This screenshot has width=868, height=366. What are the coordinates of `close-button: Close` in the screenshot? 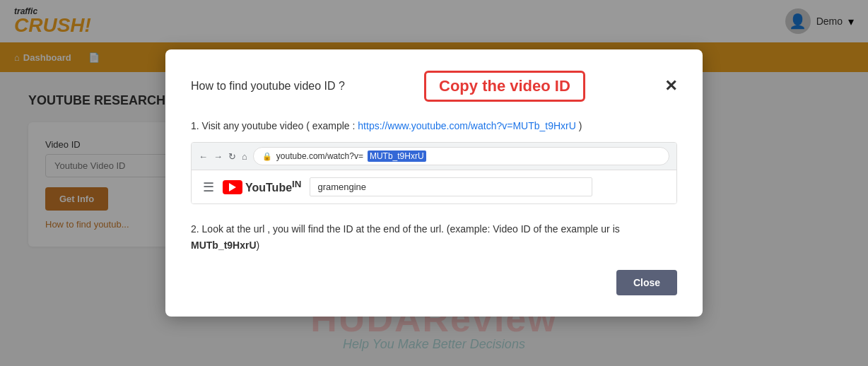 It's located at (647, 283).